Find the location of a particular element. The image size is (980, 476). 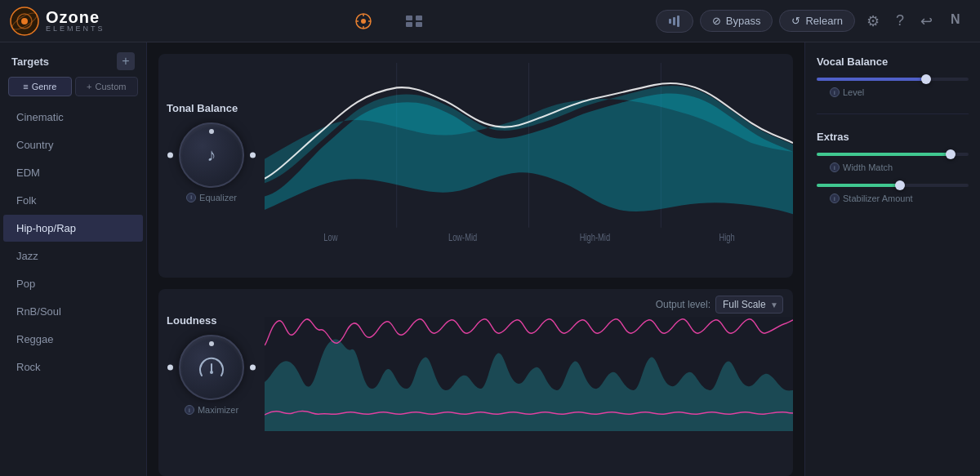

bypass-icon: ⊘ is located at coordinates (717, 21).